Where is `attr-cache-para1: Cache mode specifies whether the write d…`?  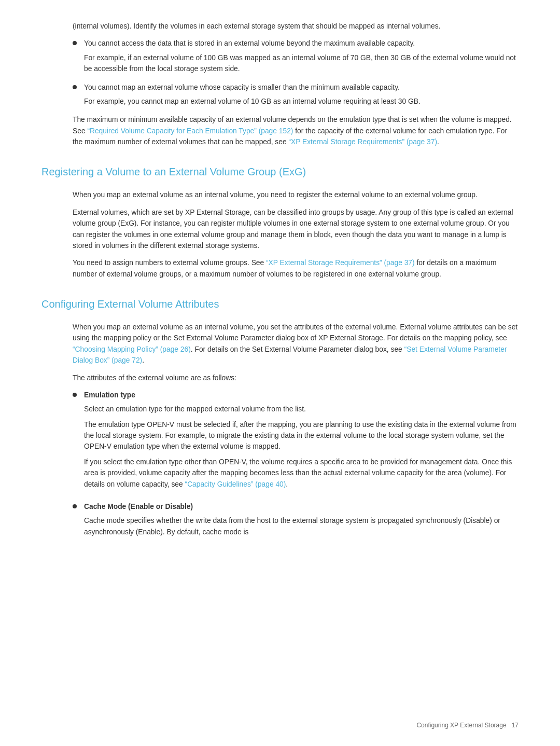 attr-cache-para1: Cache mode specifies whether the write d… is located at coordinates (301, 526).